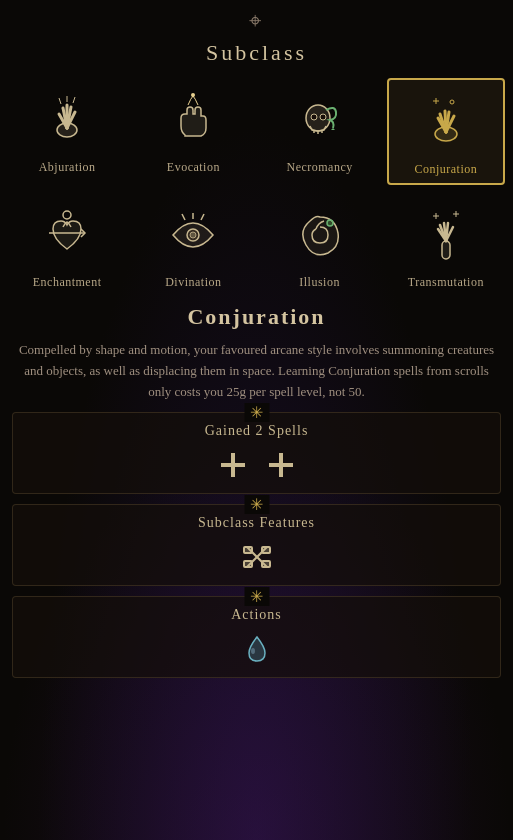  Describe the element at coordinates (193, 235) in the screenshot. I see `divination-icon` at that location.